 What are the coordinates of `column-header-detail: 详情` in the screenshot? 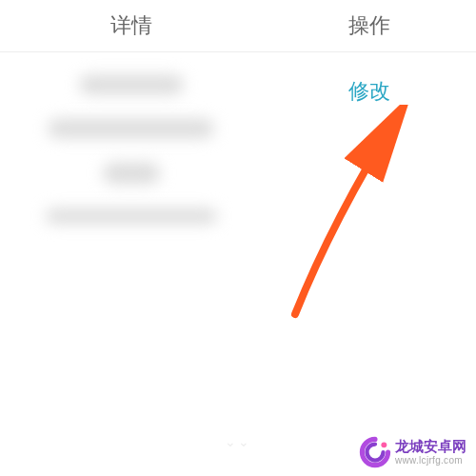 It's located at (131, 26).